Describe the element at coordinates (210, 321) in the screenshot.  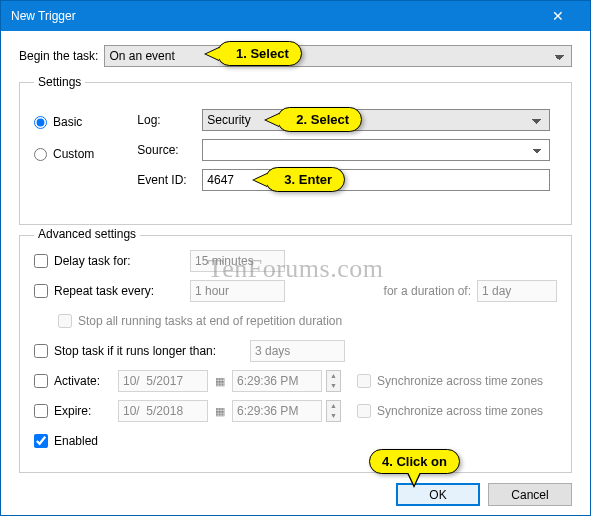
I see `stopall-label: Stop all running tasks at end of repetit…` at that location.